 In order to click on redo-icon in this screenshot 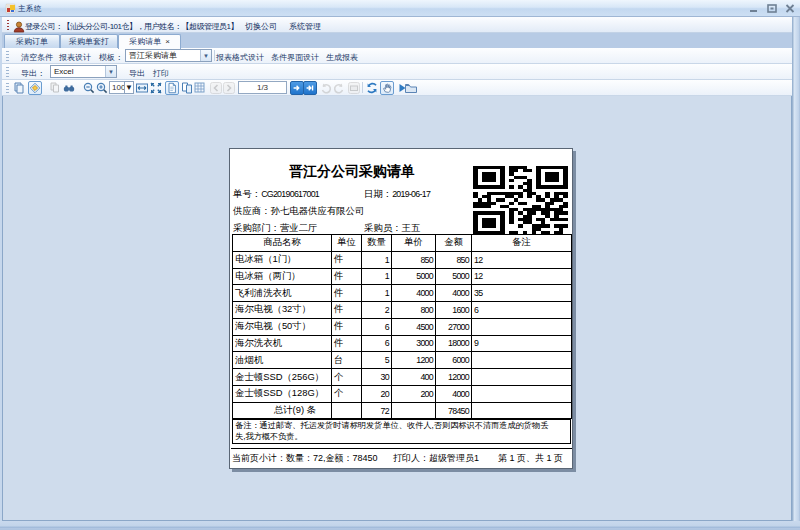, I will do `click(339, 88)`.